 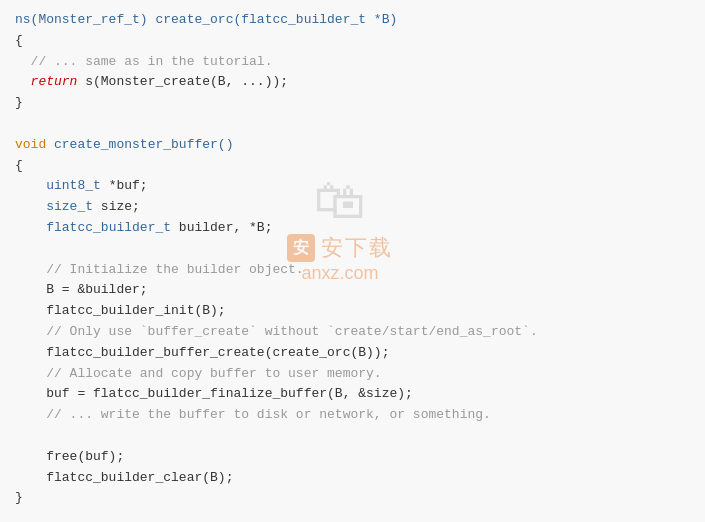 What do you see at coordinates (352, 498) in the screenshot?
I see `code-line-24: }` at bounding box center [352, 498].